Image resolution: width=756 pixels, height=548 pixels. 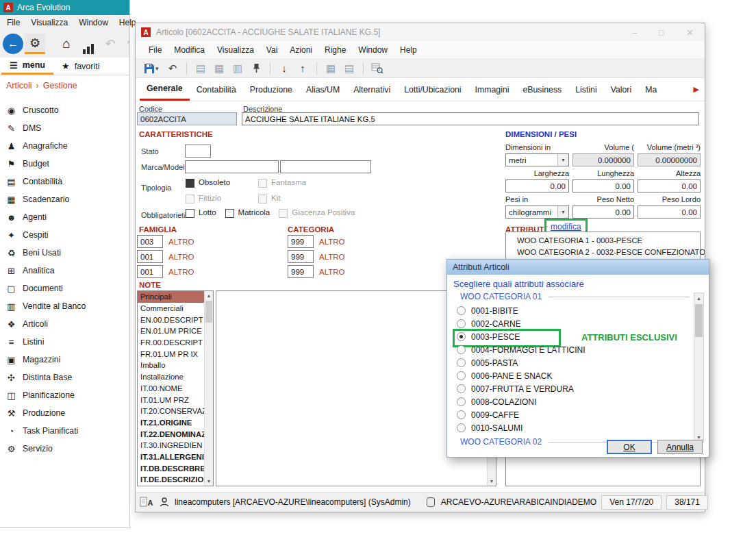 What do you see at coordinates (66, 44) in the screenshot?
I see `home-icon: ⌂` at bounding box center [66, 44].